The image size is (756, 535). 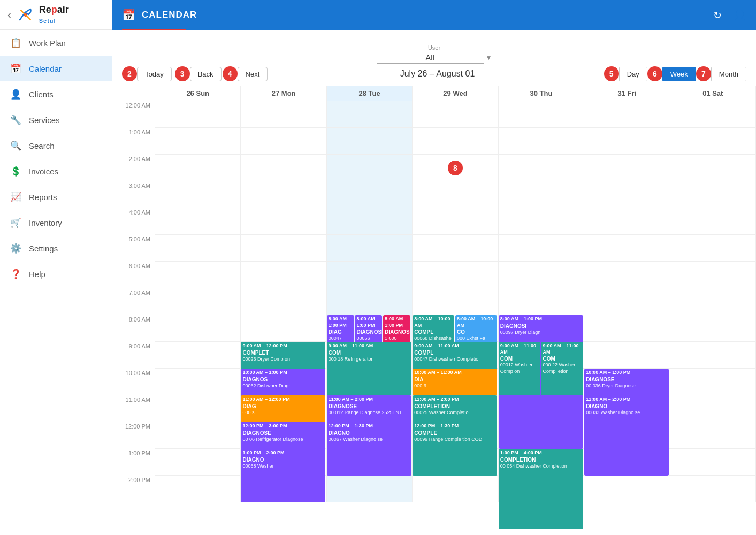 I want to click on calendar-event: 9:00 AM – 11:00 AM COM 000 22 Washer Com…, so click(x=562, y=369).